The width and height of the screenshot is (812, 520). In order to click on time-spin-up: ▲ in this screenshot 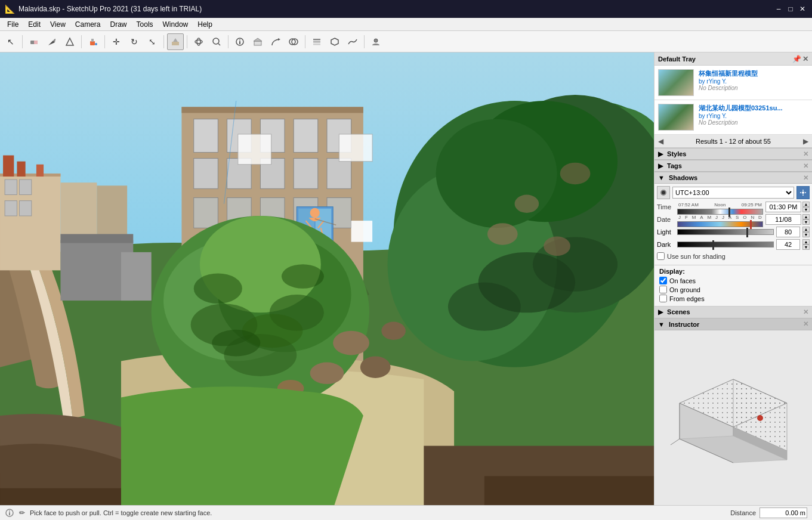, I will do `click(806, 204)`.